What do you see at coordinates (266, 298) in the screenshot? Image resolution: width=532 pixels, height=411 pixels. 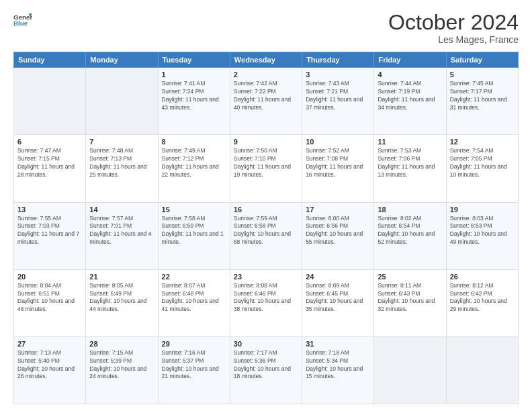 I see `day-info: Sunrise: 8:08 AMSunset: 6:46 PMDaylight:…` at bounding box center [266, 298].